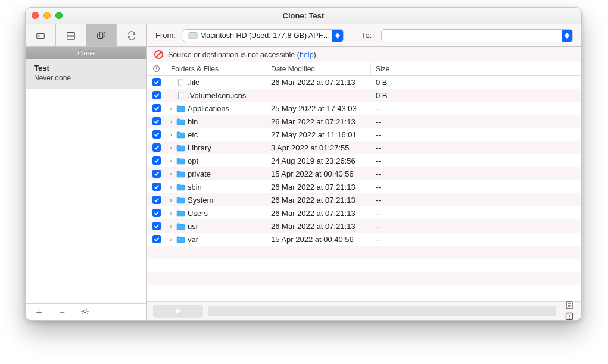  I want to click on minimize-window, so click(47, 15).